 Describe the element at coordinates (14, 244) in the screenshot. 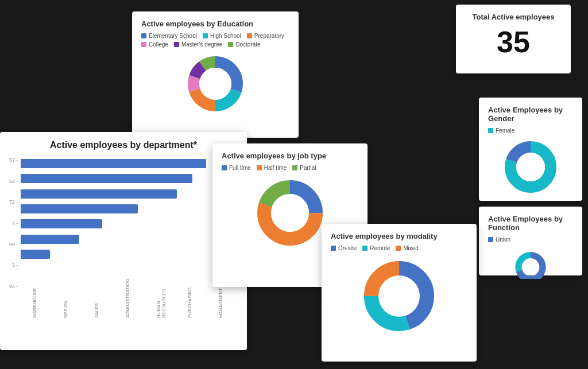

I see `y-axis-label: 99 -` at that location.